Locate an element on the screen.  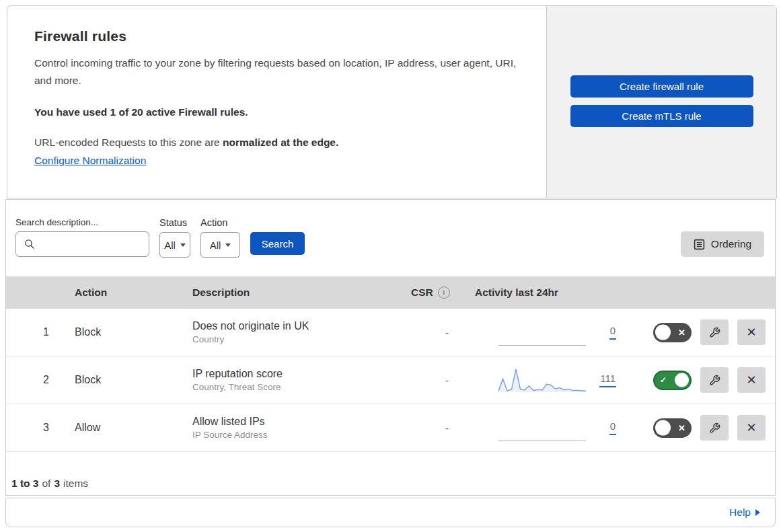
rule-priority: 3 is located at coordinates (37, 428).